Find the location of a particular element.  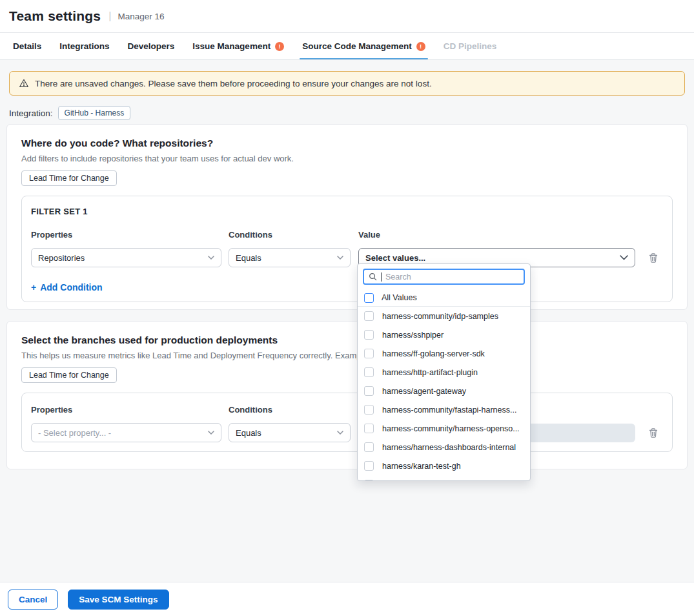

footer-bar: Cancel Save SCM Settings is located at coordinates (347, 599).